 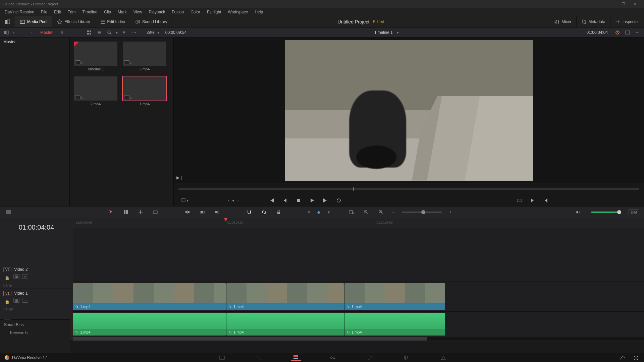 I want to click on selection-tool-icon, so click(x=111, y=212).